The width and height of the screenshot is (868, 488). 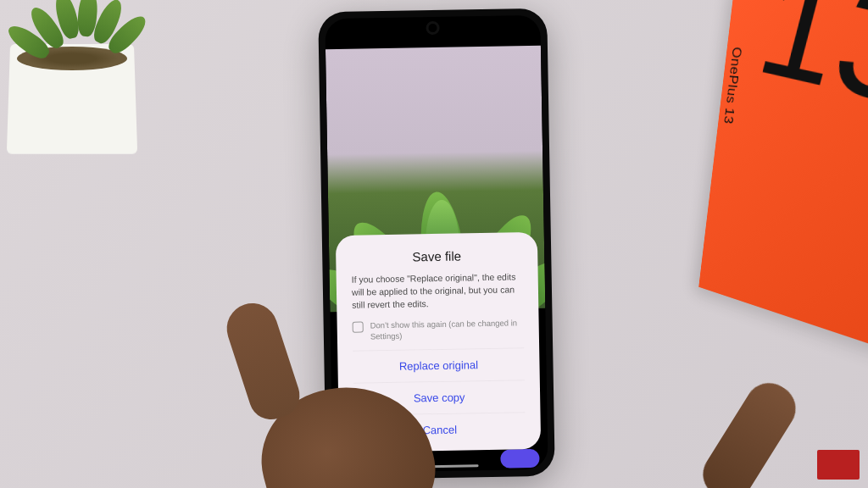 What do you see at coordinates (441, 430) in the screenshot?
I see `cancel-button: Cancel` at bounding box center [441, 430].